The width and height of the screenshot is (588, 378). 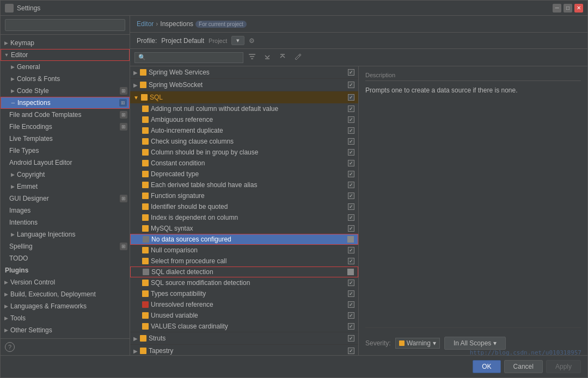 What do you see at coordinates (252, 41) in the screenshot?
I see `profile-gear-icon: ⚙` at bounding box center [252, 41].